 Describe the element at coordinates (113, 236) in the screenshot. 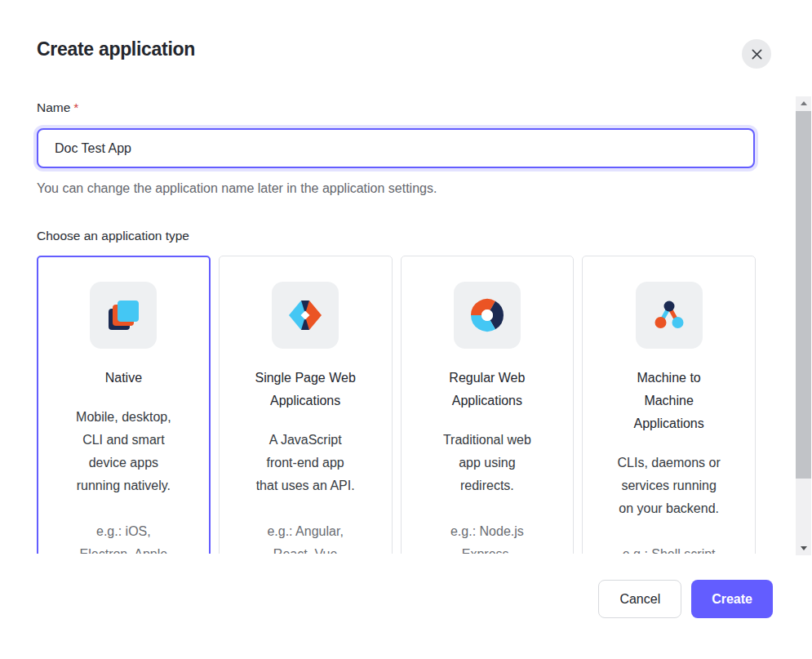

I see `application-type-label: Choose an application type` at that location.